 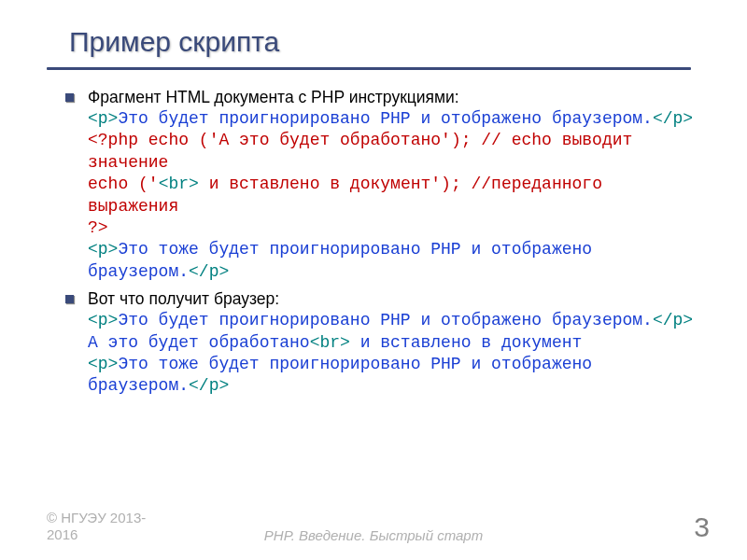 I want to click on bullet2-intro: Вот что получит браузер:, so click(x=394, y=299).